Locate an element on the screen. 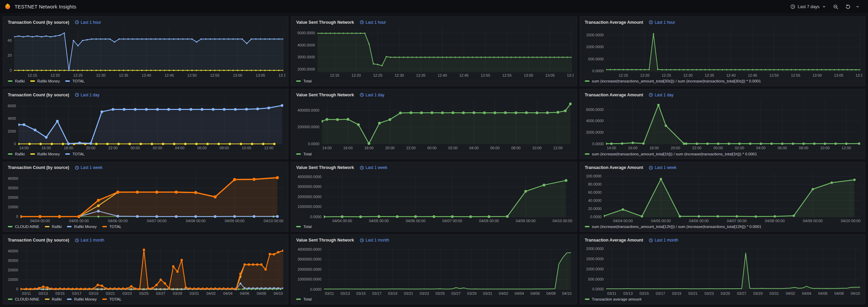 The height and width of the screenshot is (307, 868). svg-text: 06:00 is located at coordinates (782, 148).